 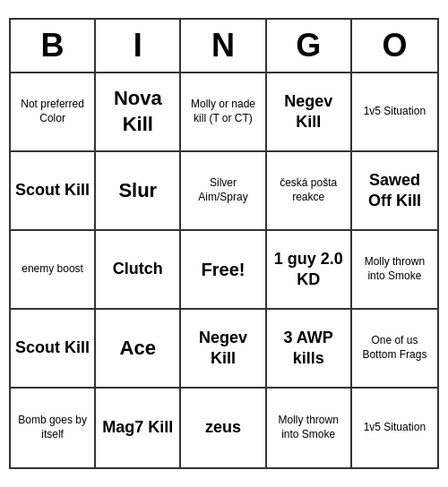 What do you see at coordinates (224, 428) in the screenshot?
I see `bingo-cell: zeus` at bounding box center [224, 428].